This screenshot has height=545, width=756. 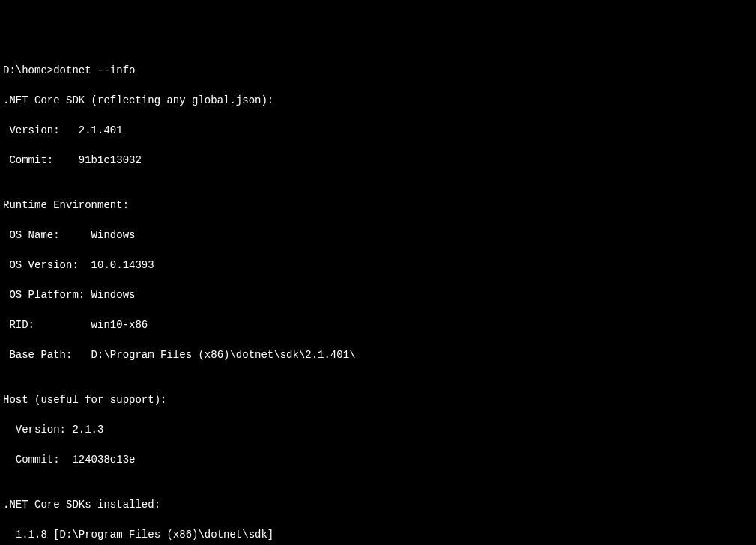 What do you see at coordinates (378, 205) in the screenshot?
I see `runtime-env-header: Runtime Environment:` at bounding box center [378, 205].